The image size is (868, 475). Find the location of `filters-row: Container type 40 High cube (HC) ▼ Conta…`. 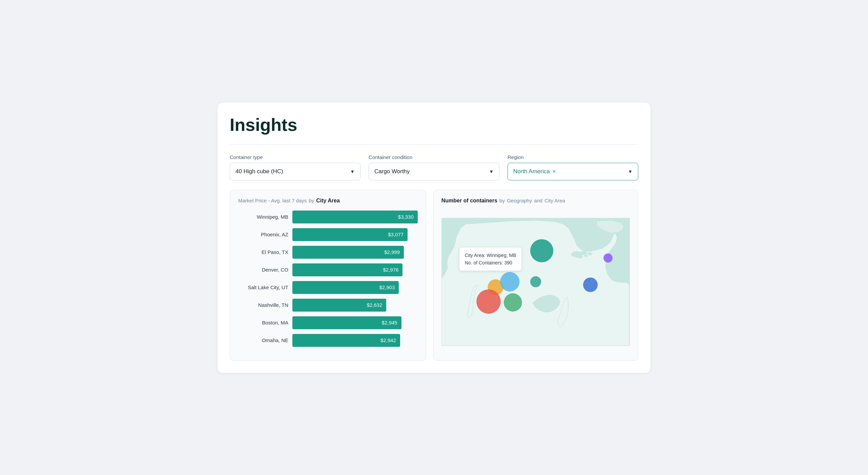

filters-row: Container type 40 High cube (HC) ▼ Conta… is located at coordinates (434, 167).